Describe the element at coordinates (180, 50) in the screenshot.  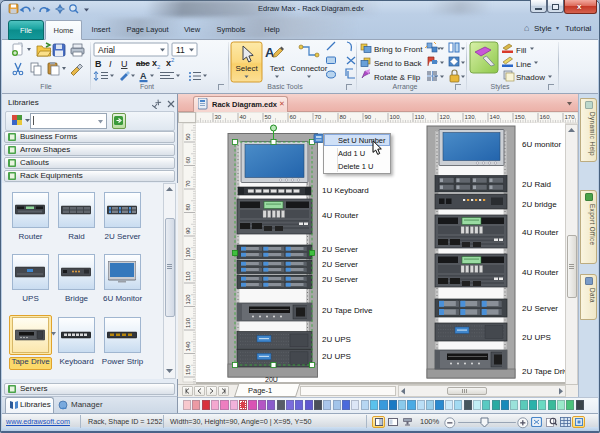
I see `svg-text: 11` at that location.